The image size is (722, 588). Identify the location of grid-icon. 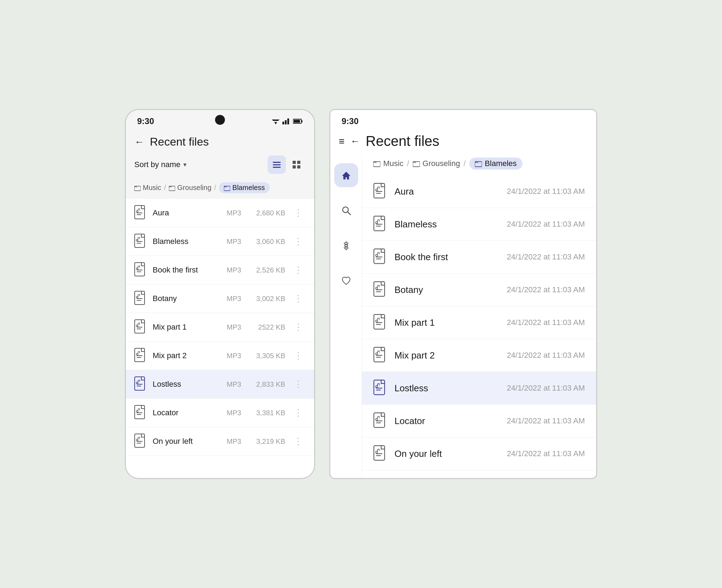
(296, 165).